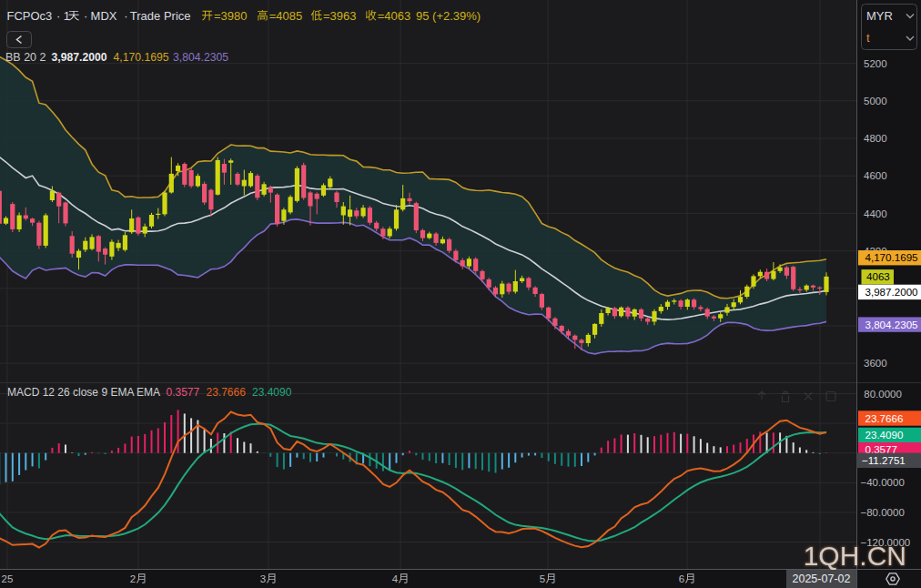  Describe the element at coordinates (395, 16) in the screenshot. I see `svg-text: =4063` at that location.